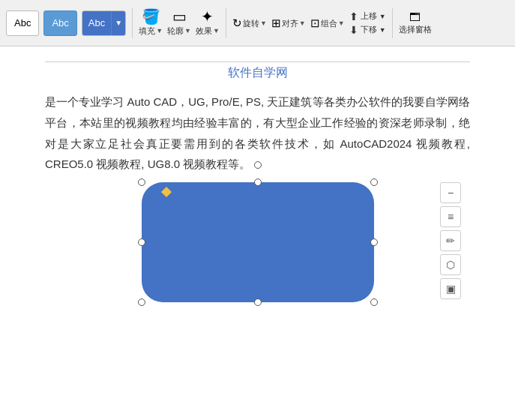 Image resolution: width=515 pixels, height=420 pixels. Describe the element at coordinates (258, 165) in the screenshot. I see `rotate-handle` at that location.